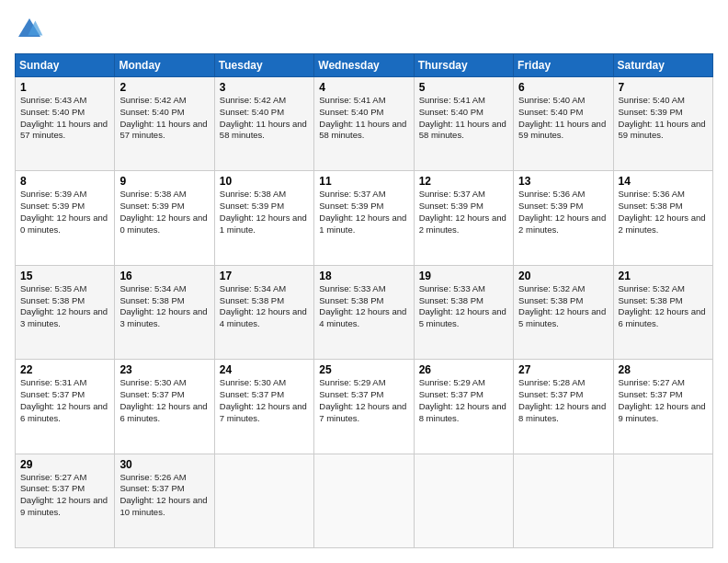 The image size is (728, 563). What do you see at coordinates (29, 29) in the screenshot?
I see `logo-icon` at bounding box center [29, 29].